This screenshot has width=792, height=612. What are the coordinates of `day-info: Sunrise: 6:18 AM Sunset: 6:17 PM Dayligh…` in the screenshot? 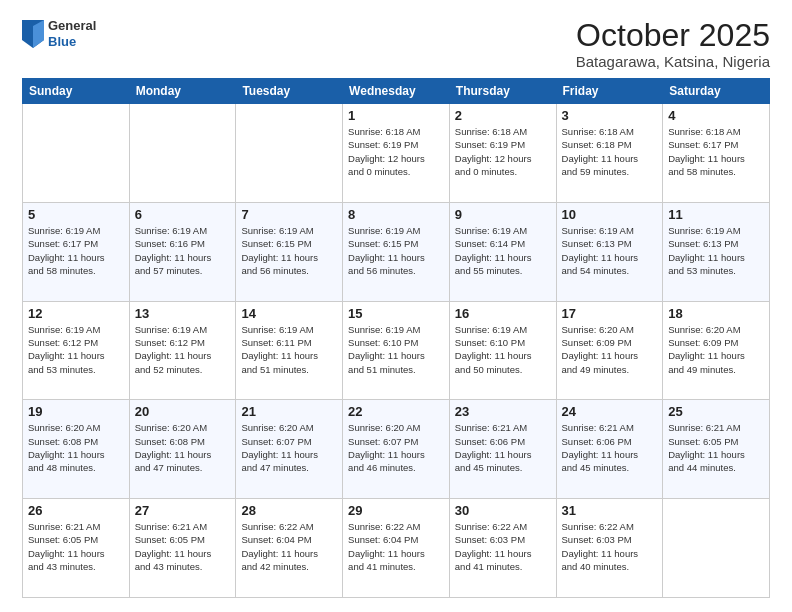 It's located at (716, 152).